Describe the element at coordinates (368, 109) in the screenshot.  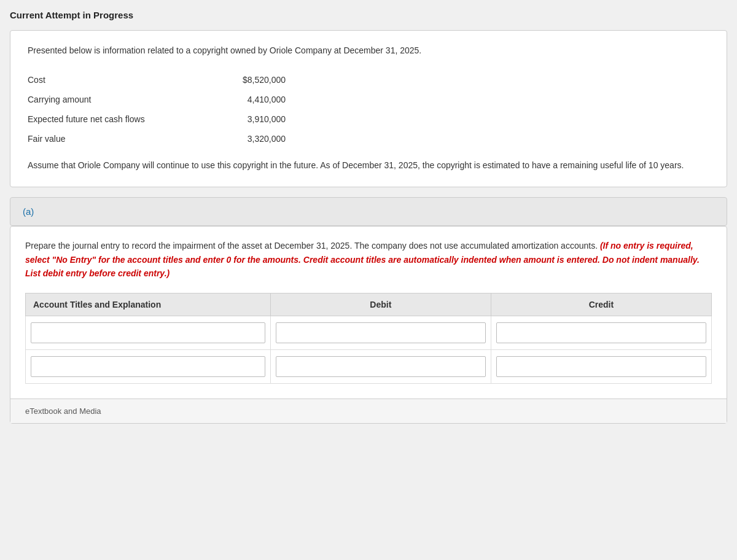
I see `financial-data-table: Cost $8,520,000 Carrying amount 4,410,00…` at that location.